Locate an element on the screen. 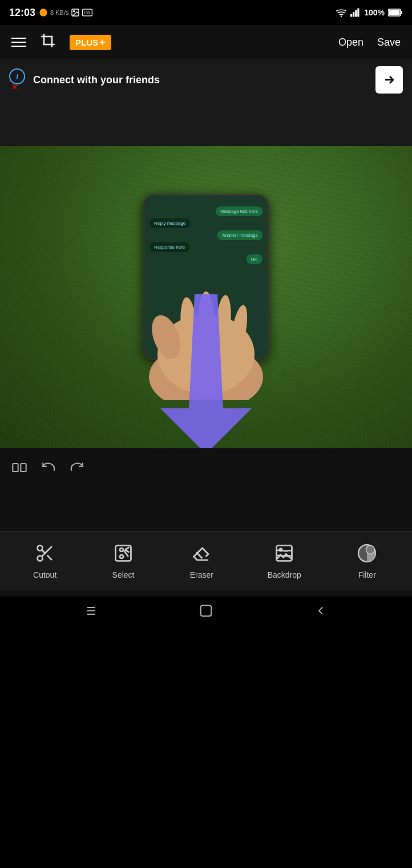  select-label: Select is located at coordinates (123, 575).